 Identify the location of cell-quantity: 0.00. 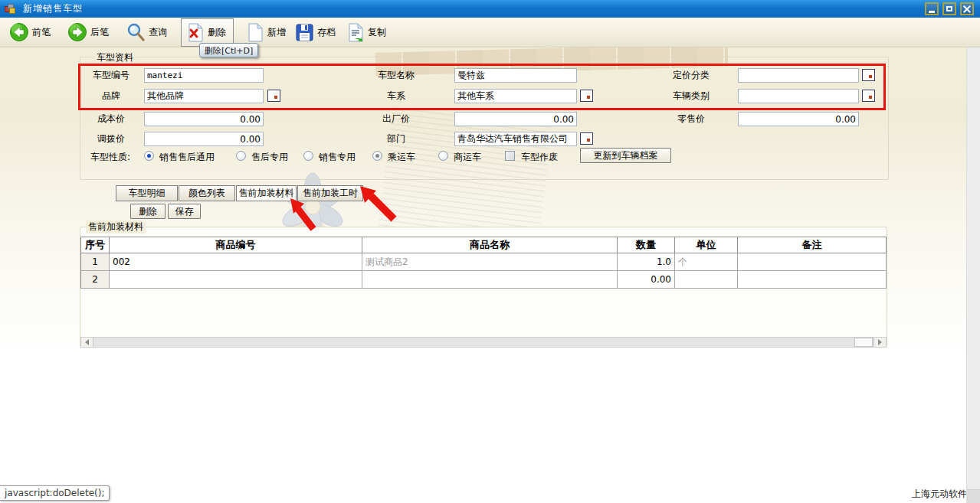
(647, 280).